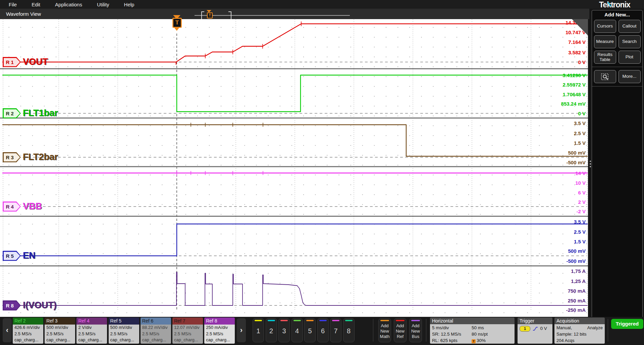  What do you see at coordinates (271, 330) in the screenshot?
I see `channel-button-2: 2` at bounding box center [271, 330].